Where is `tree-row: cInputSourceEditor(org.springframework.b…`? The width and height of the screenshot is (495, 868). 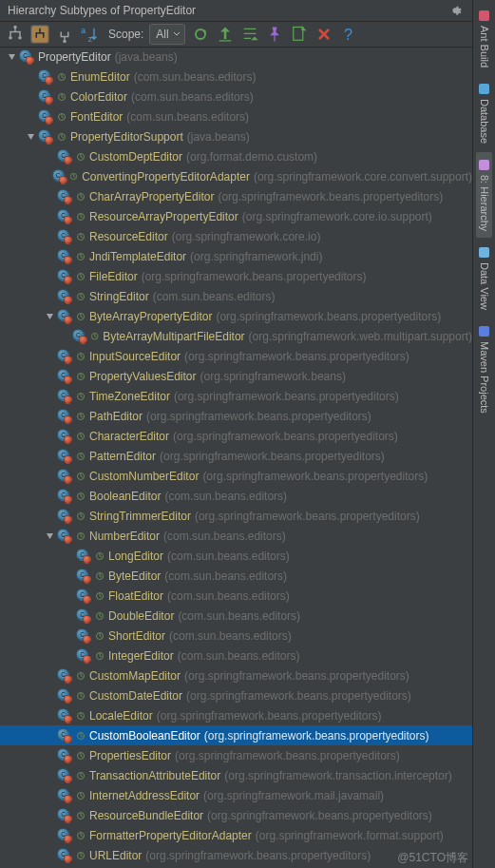 tree-row: cInputSourceEditor(org.springframework.b… is located at coordinates (236, 356).